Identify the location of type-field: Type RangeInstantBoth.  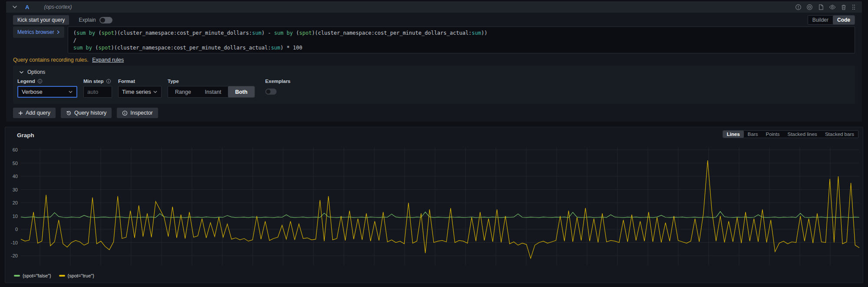
(211, 88).